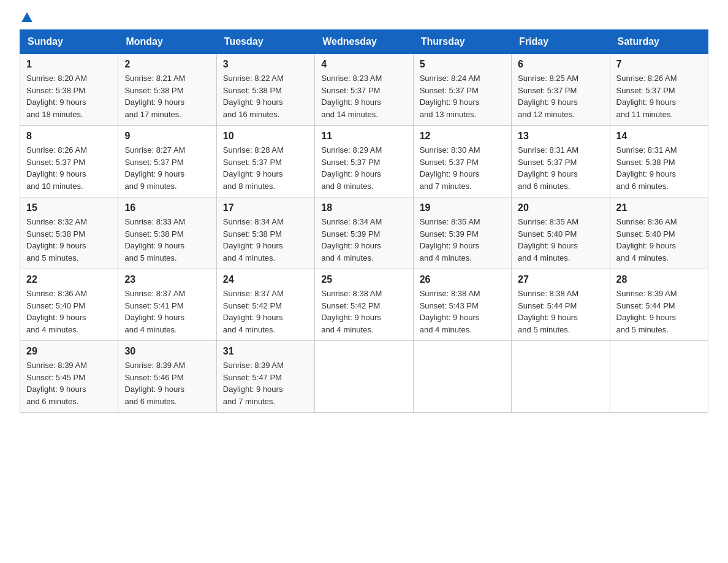 The height and width of the screenshot is (563, 728). What do you see at coordinates (462, 280) in the screenshot?
I see `day-number: 26` at bounding box center [462, 280].